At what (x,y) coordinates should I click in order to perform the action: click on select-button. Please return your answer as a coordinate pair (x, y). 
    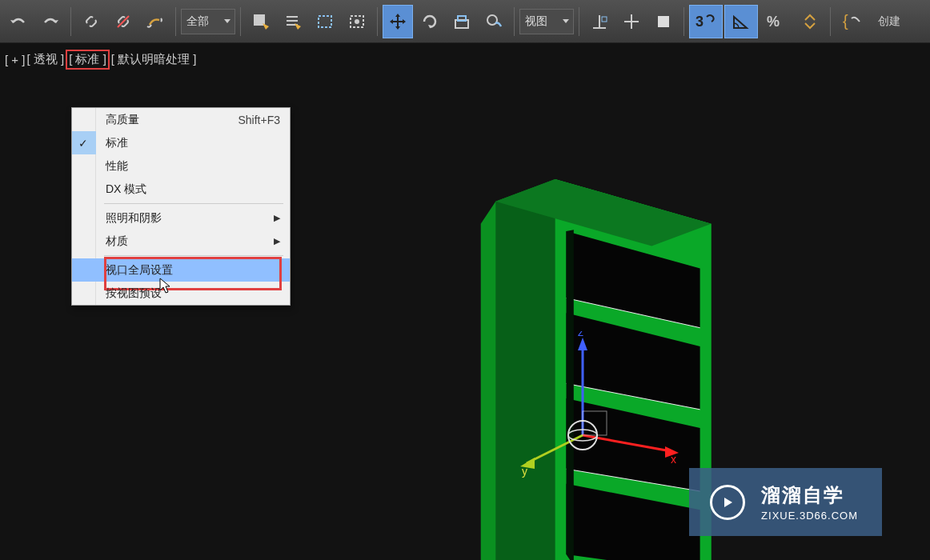
    Looking at the image, I should click on (261, 22).